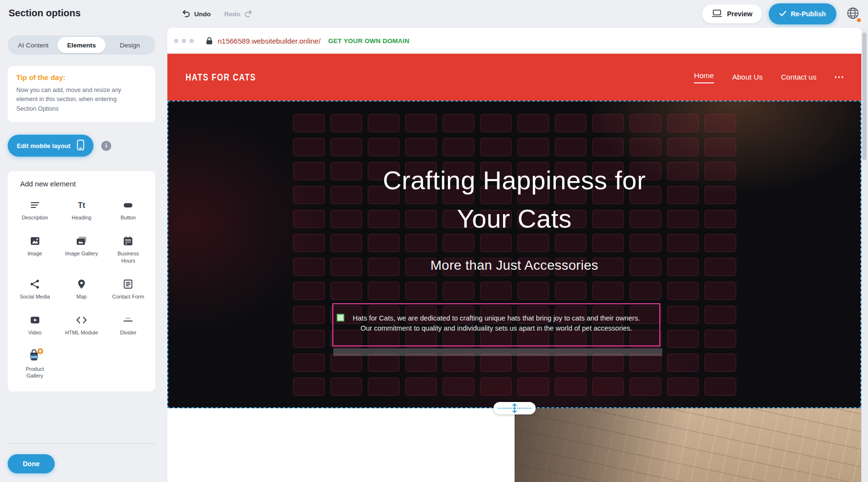 This screenshot has height=482, width=868. Describe the element at coordinates (233, 14) in the screenshot. I see `redo-label: Redo` at that location.